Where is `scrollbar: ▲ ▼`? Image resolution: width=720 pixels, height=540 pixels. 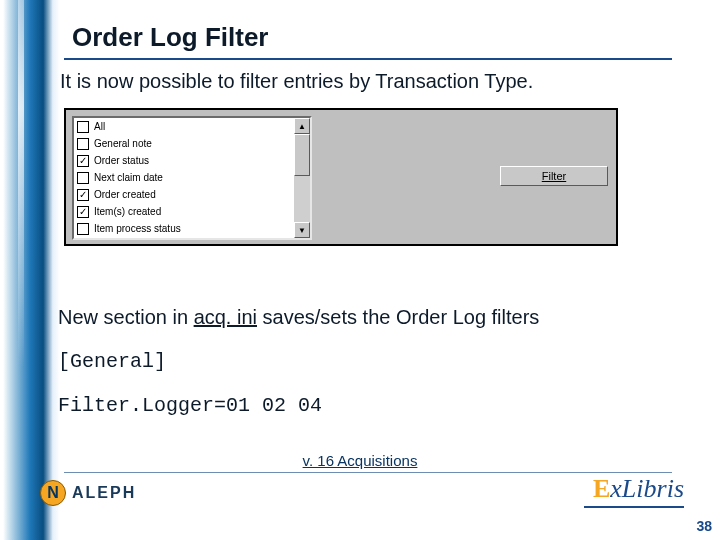 scrollbar: ▲ ▼ is located at coordinates (302, 178).